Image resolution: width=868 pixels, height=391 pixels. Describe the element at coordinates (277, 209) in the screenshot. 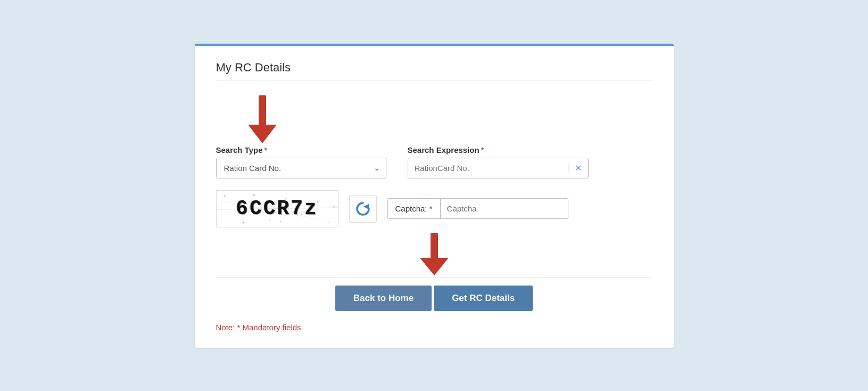

I see `captcha-text: 6CCR7z` at that location.